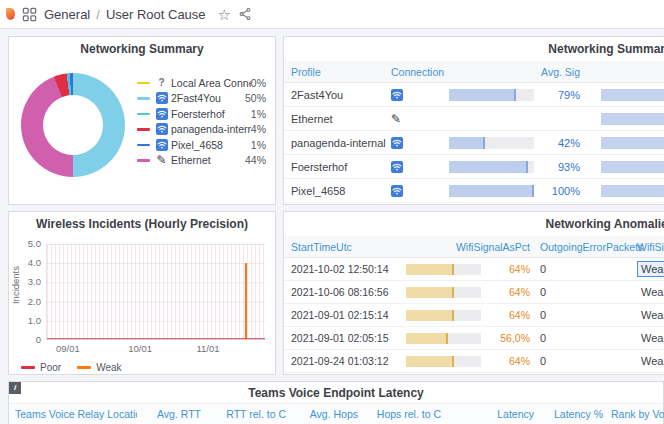  What do you see at coordinates (474, 191) in the screenshot?
I see `table-row: Pixel_4658 ? ✎` at bounding box center [474, 191].